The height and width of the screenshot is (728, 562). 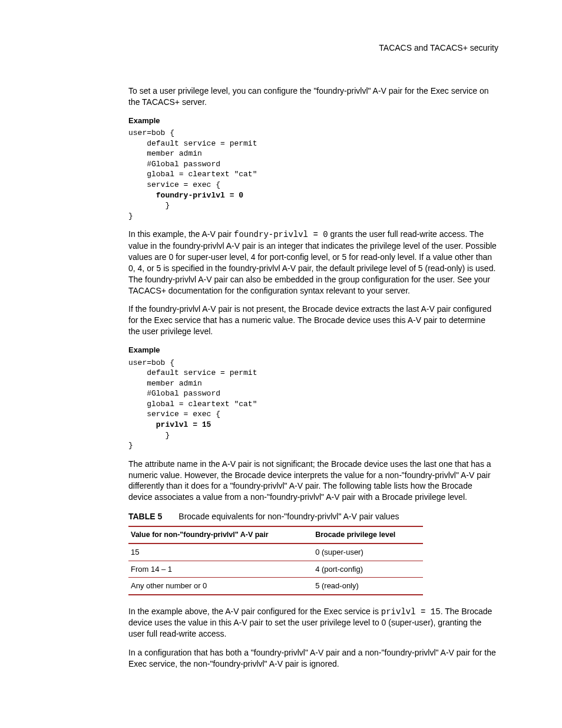 I want to click on table-row: Any other number or 0 5 (read-only), so click(x=276, y=586).